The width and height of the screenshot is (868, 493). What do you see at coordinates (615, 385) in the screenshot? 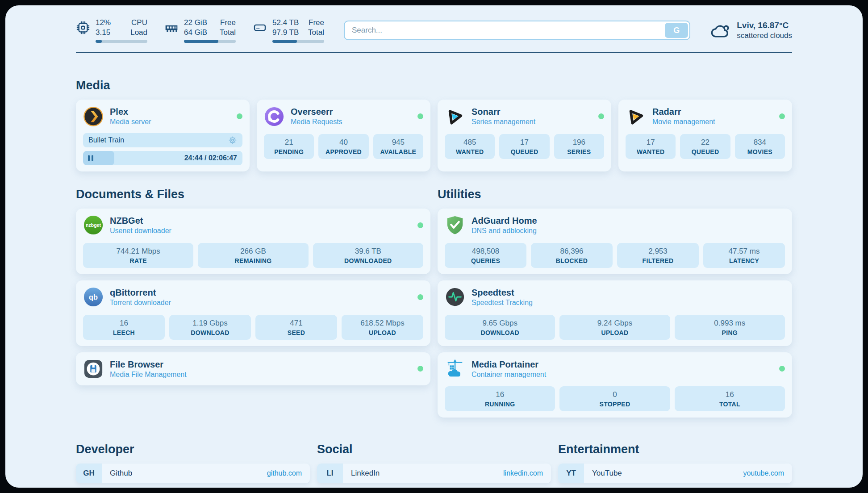
I see `card-portainer: Media Portainer Container management 16 …` at bounding box center [615, 385].